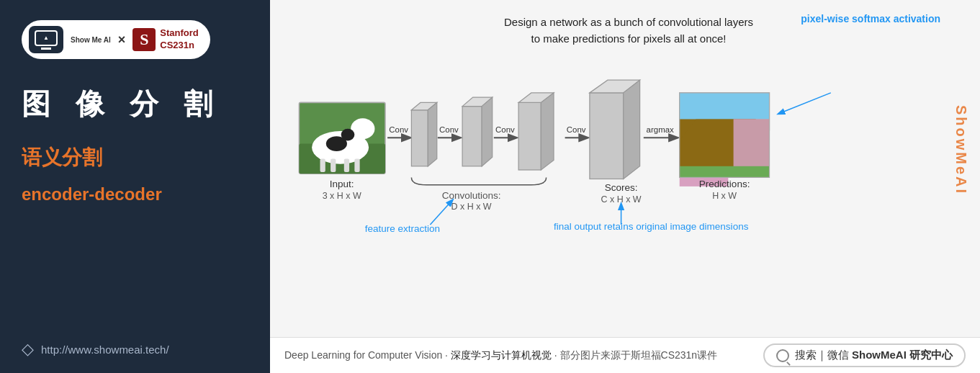 Image resolution: width=980 pixels, height=373 pixels. I want to click on x-symbol: ×, so click(122, 40).